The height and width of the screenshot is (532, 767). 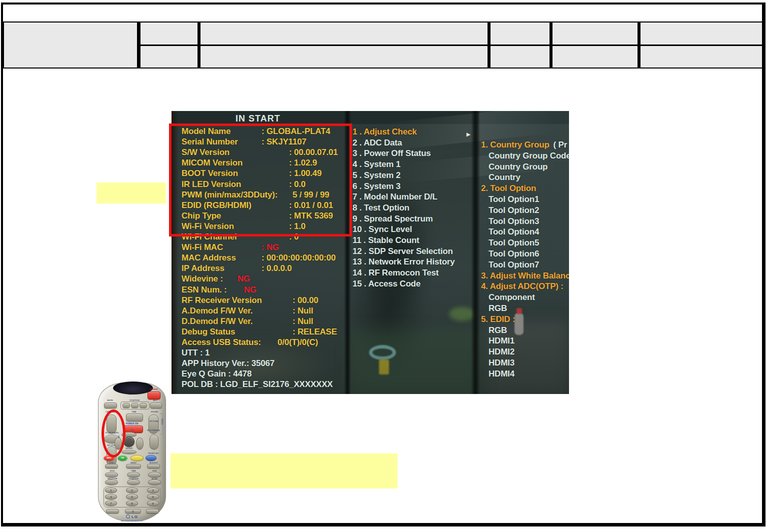 I want to click on menu-item: 12 . SDP Server Selection, so click(x=412, y=252).